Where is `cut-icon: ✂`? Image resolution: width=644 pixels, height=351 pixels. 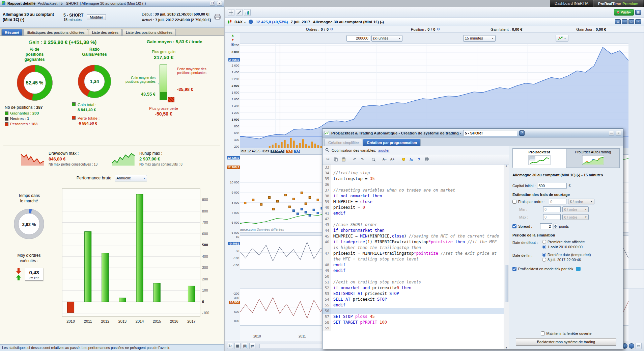
cut-icon: ✂ is located at coordinates (328, 159).